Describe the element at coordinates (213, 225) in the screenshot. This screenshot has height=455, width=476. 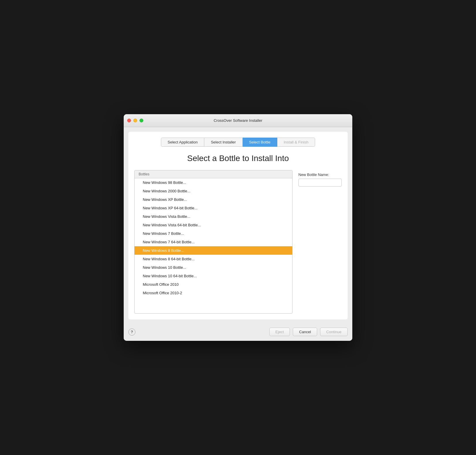
I see `bottle-item: New Windows Vista 64-bit Bottle...` at that location.